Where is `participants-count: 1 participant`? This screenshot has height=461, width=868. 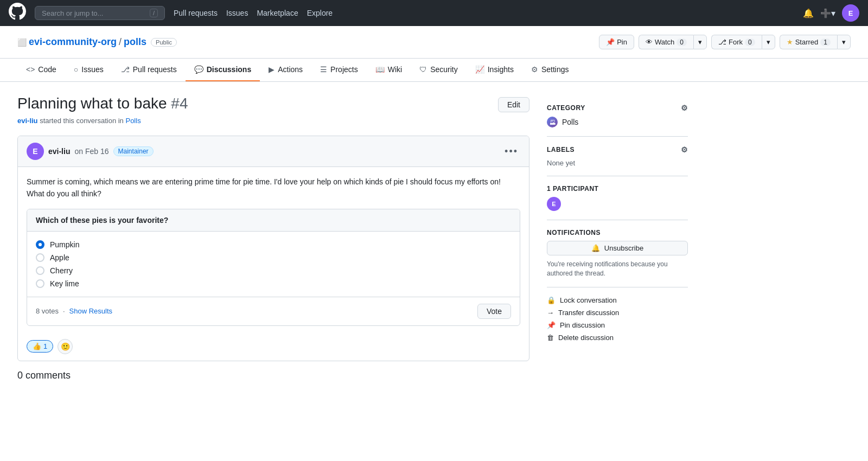 participants-count: 1 participant is located at coordinates (617, 189).